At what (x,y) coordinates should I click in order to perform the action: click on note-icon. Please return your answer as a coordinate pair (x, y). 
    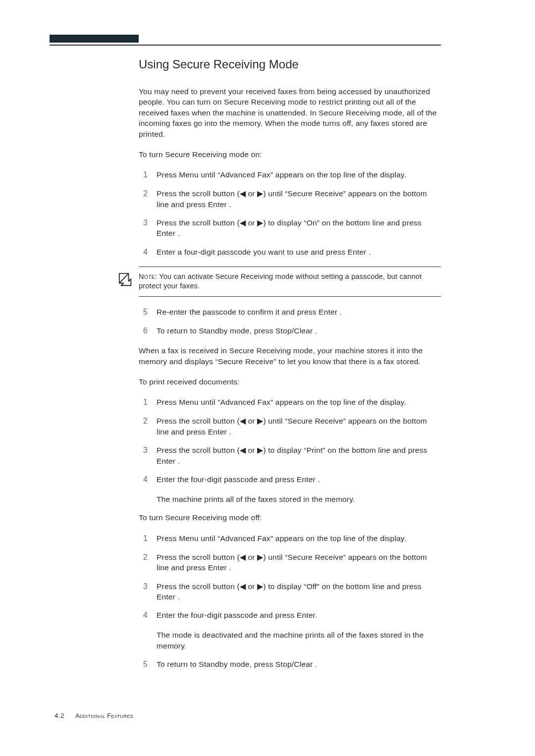
    Looking at the image, I should click on (125, 279).